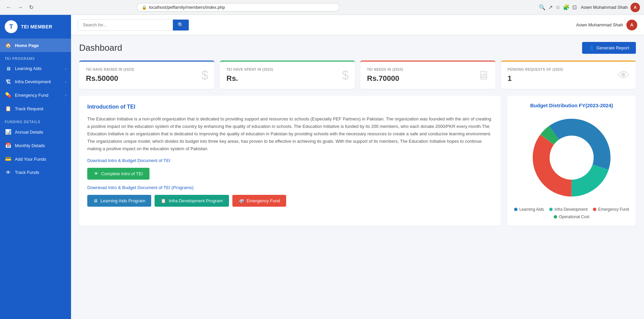 Image resolution: width=644 pixels, height=319 pixels. Describe the element at coordinates (36, 167) in the screenshot. I see `sidebar: T TEI MEMBER 🏠 Home Page TEI PROGRAMS 🖥 …` at that location.